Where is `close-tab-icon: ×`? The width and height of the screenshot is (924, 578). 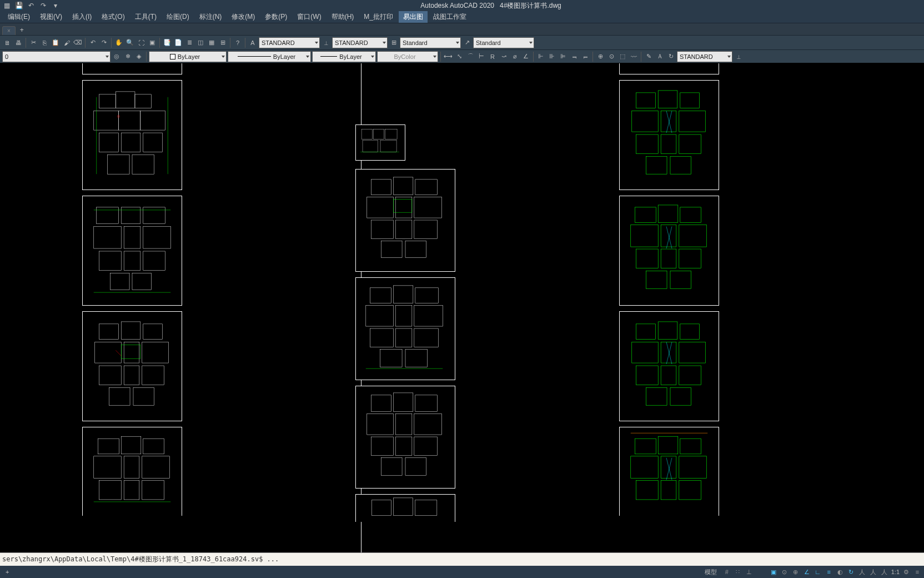
close-tab-icon: × is located at coordinates (9, 31).